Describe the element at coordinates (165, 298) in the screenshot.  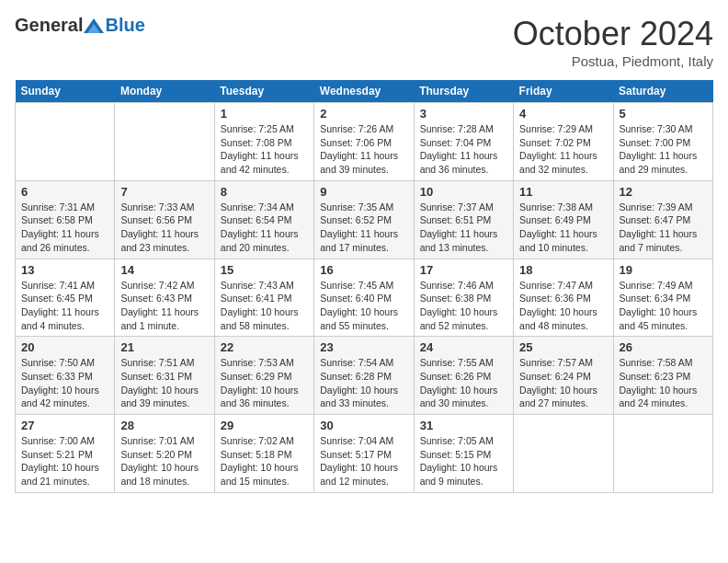
I see `day-cell: 14Sunrise: 7:42 AM Sunset: 6:43 PM Dayli…` at that location.